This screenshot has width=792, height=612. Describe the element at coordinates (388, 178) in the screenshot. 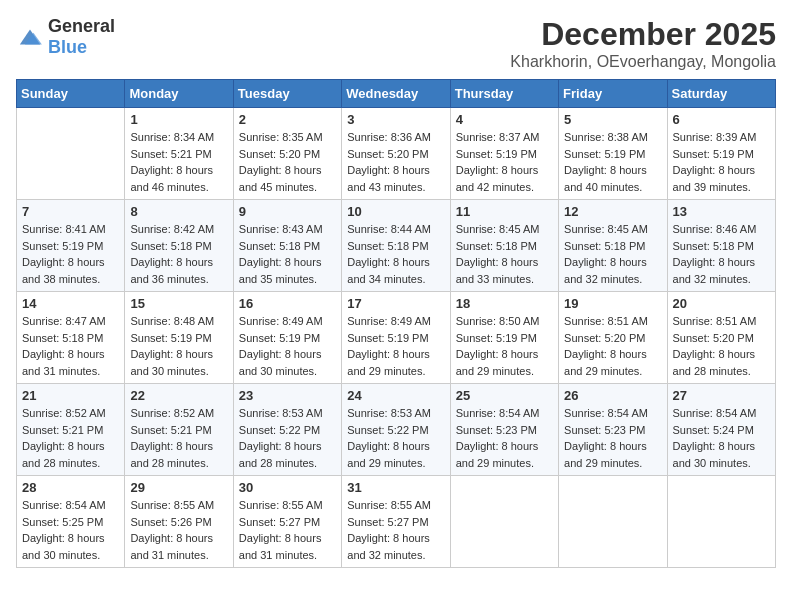

I see `daylight: Daylight: 8 hours and 43 minutes.` at that location.